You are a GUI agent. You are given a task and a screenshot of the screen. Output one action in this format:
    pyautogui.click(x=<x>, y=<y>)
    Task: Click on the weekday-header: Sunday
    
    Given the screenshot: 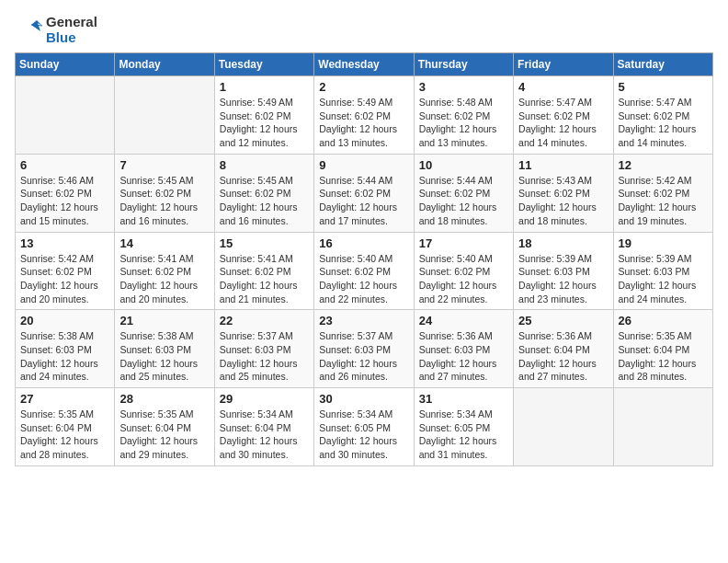 What is the action you would take?
    pyautogui.click(x=65, y=64)
    